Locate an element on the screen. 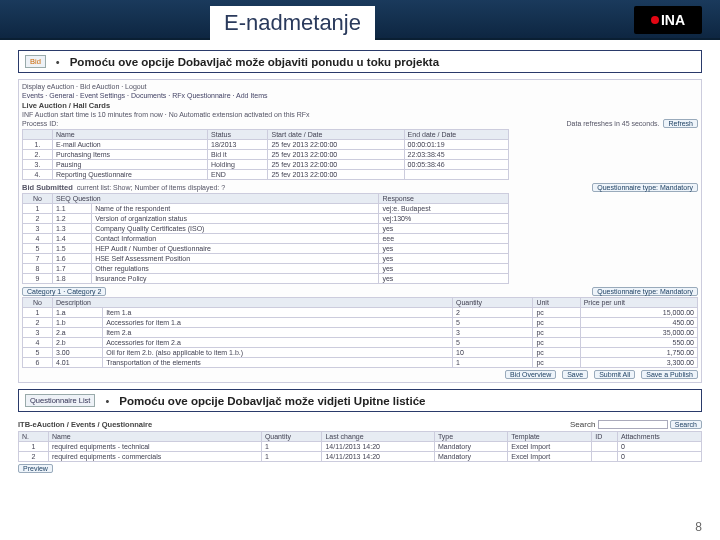 The height and width of the screenshot is (540, 720). top-menu: Display eAuction · Bid eAuction · Logout is located at coordinates (360, 86).